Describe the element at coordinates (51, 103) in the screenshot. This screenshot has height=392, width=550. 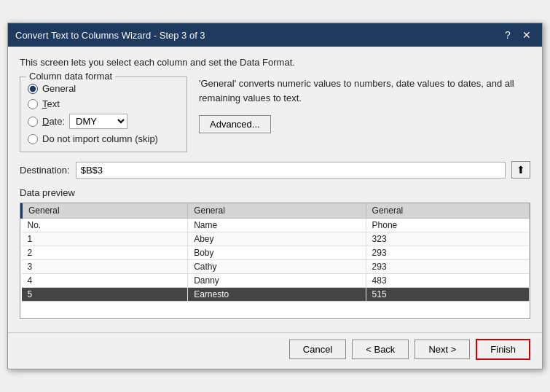
I see `radio-text-label: Text` at that location.